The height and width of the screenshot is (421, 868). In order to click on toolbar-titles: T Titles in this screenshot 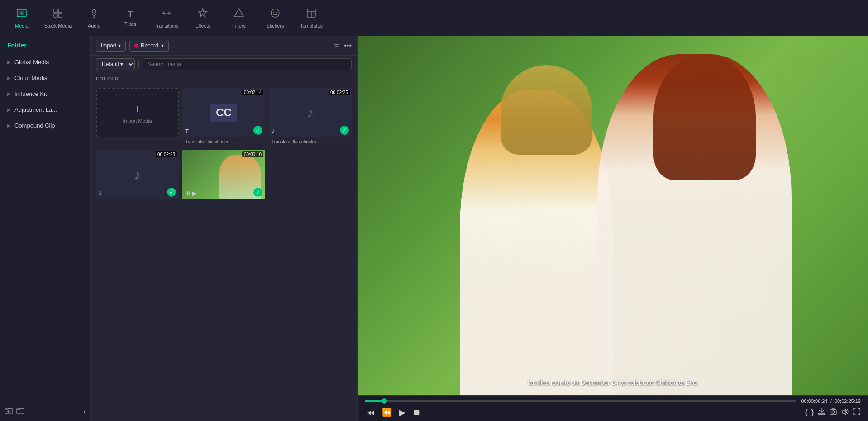, I will do `click(130, 18)`.